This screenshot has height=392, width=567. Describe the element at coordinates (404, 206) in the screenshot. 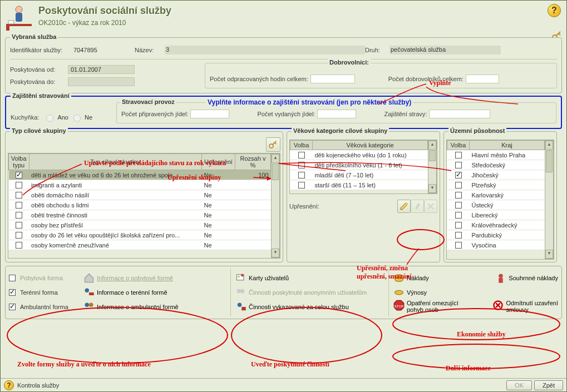

I see `add-button` at that location.